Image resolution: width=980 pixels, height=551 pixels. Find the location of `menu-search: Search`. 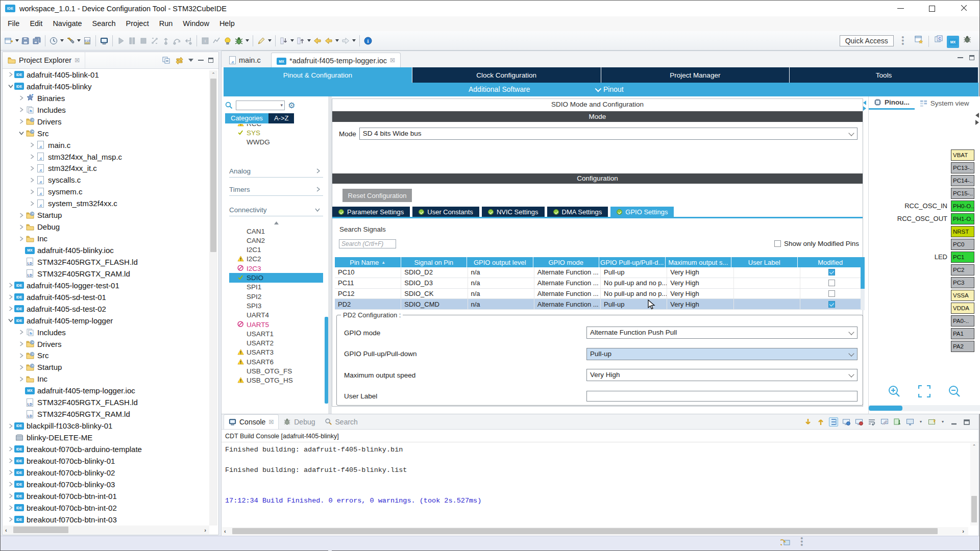

menu-search: Search is located at coordinates (104, 23).